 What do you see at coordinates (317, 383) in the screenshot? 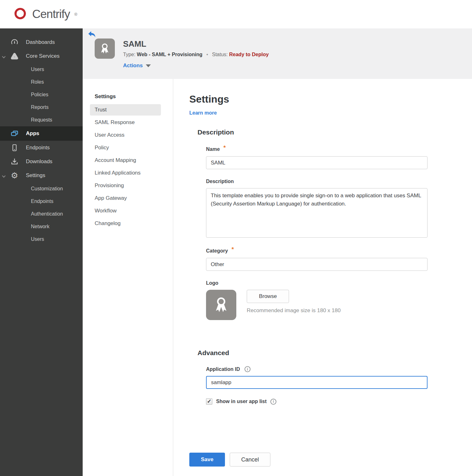
I see `application-id-input` at bounding box center [317, 383].